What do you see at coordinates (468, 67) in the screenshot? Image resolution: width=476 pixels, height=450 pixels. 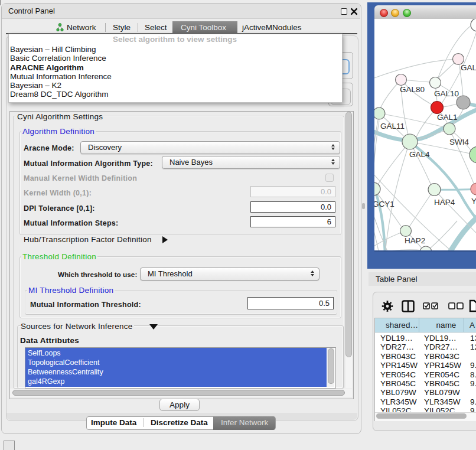 I see `svg-text: GAL7` at bounding box center [468, 67].